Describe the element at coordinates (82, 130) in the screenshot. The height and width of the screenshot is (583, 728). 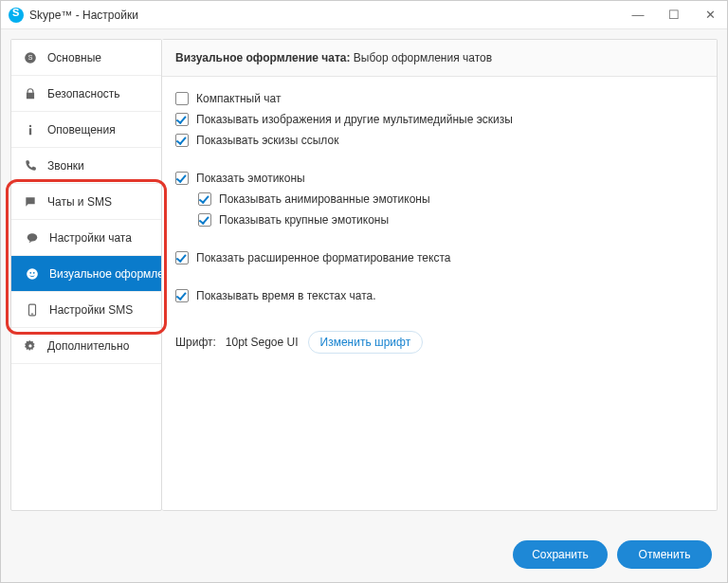
I see `sidebar-item-label: Оповещения` at that location.